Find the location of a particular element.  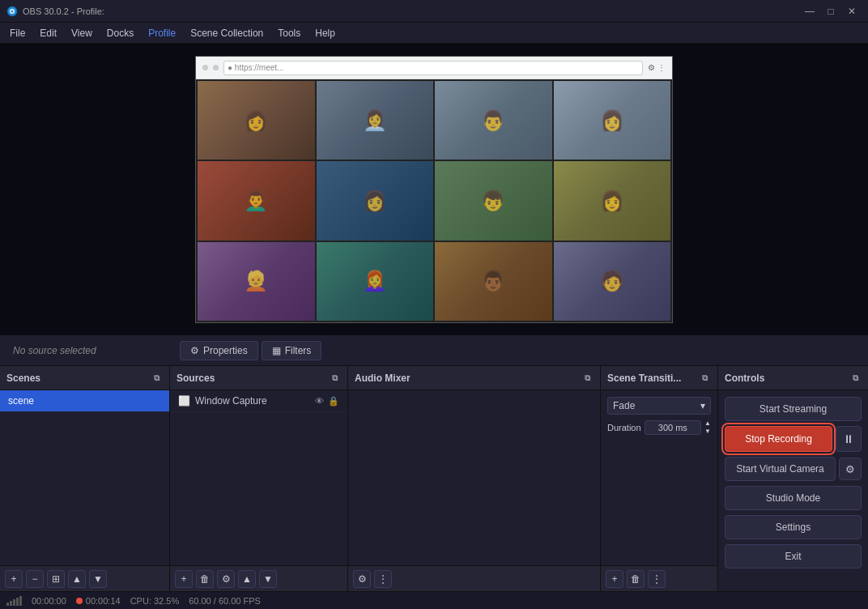

stream-time-label: 00:00:00 is located at coordinates (49, 601).